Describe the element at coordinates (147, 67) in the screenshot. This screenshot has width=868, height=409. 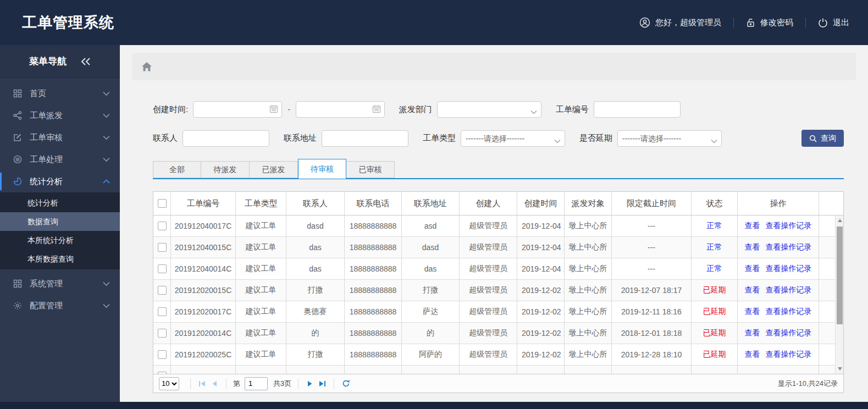
I see `home-icon` at that location.